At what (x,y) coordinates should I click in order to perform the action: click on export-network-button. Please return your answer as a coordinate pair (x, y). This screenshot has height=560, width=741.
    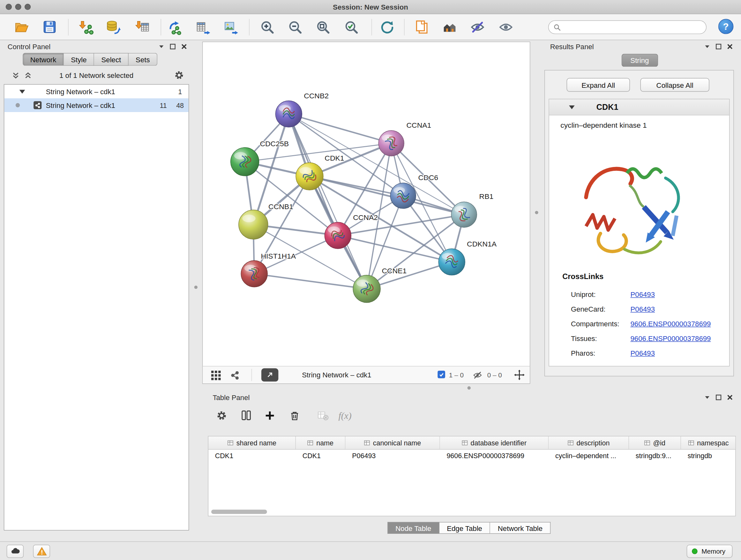
    Looking at the image, I should click on (175, 27).